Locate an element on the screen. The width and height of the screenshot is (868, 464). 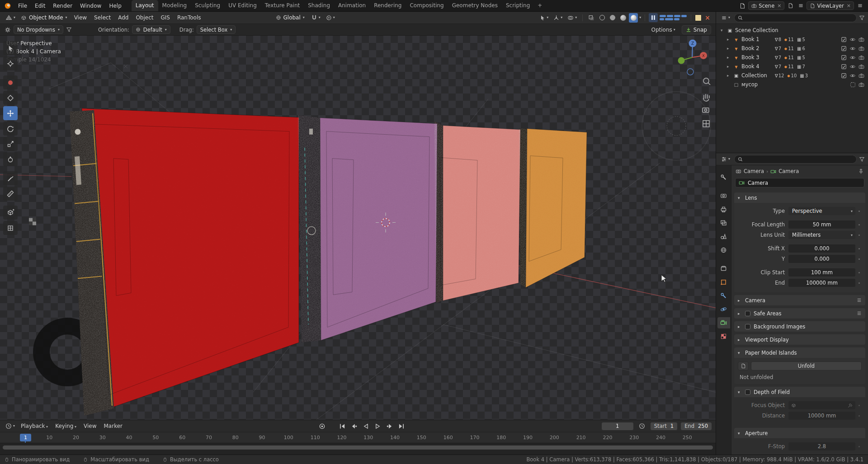
shading-rendered-button is located at coordinates (633, 18).